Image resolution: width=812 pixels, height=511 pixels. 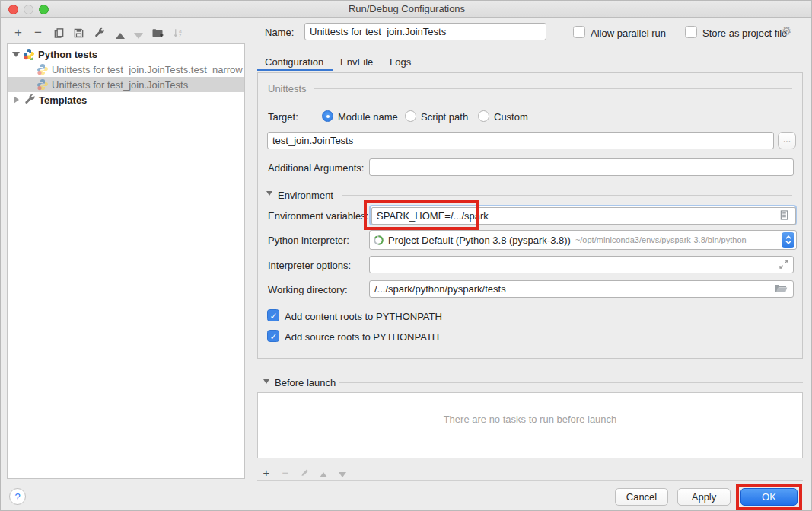 I want to click on radio-custom-label: Custom, so click(x=511, y=117).